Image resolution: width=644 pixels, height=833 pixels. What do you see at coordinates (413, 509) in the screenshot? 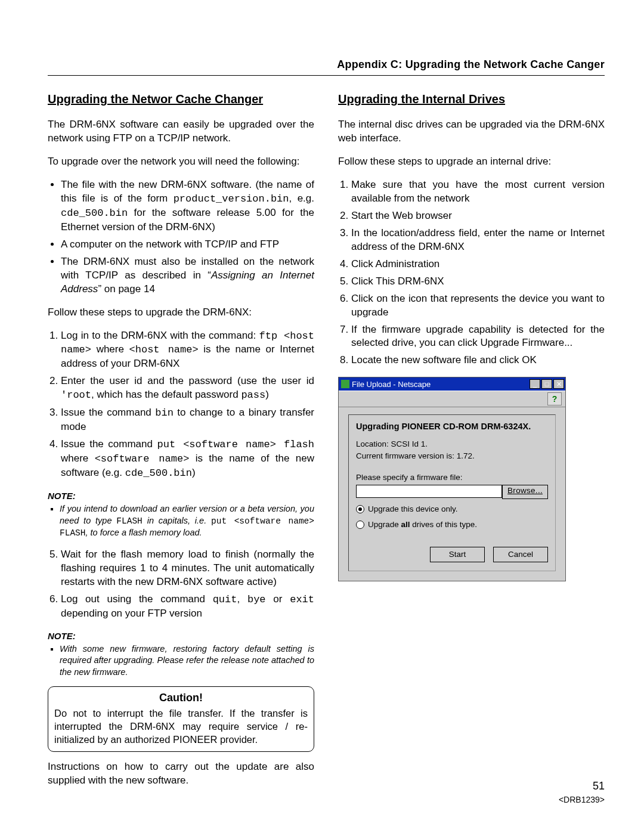
I see `radio-label: Upgrade this device only.` at bounding box center [413, 509].